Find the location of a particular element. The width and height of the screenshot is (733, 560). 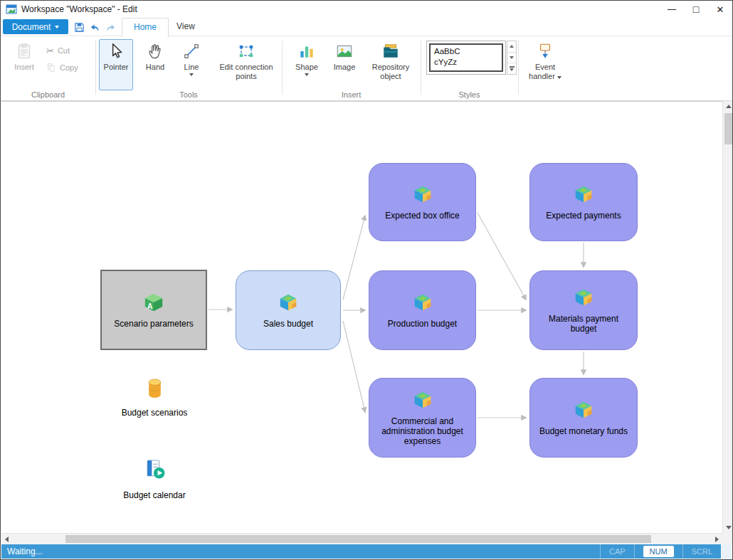

save-icon is located at coordinates (80, 27).